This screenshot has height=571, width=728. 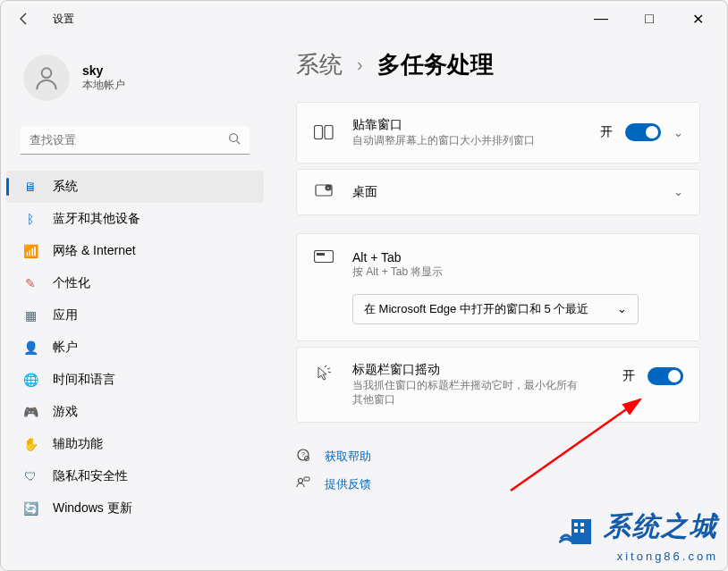 What do you see at coordinates (65, 348) in the screenshot?
I see `nav-label: 帐户` at bounding box center [65, 348].